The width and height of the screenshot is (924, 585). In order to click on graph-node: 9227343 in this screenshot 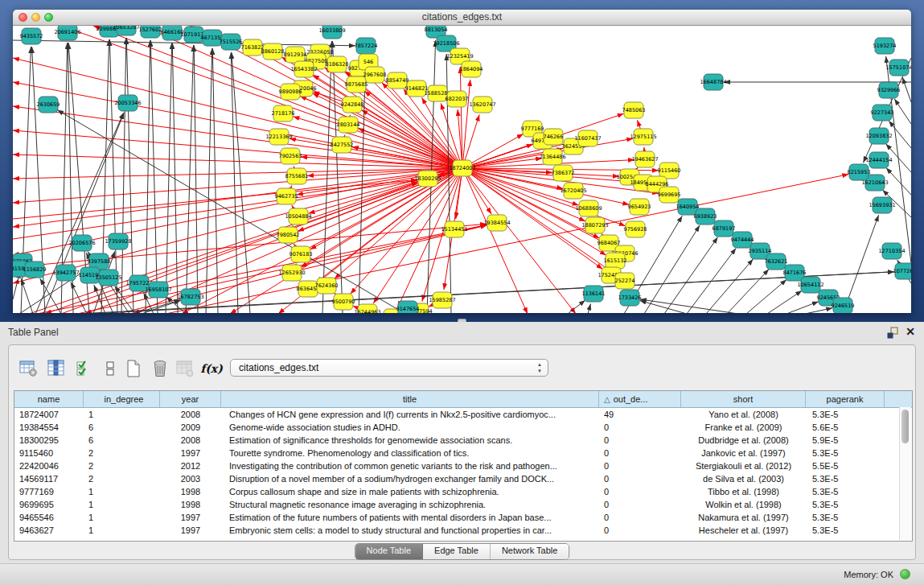, I will do `click(883, 113)`.